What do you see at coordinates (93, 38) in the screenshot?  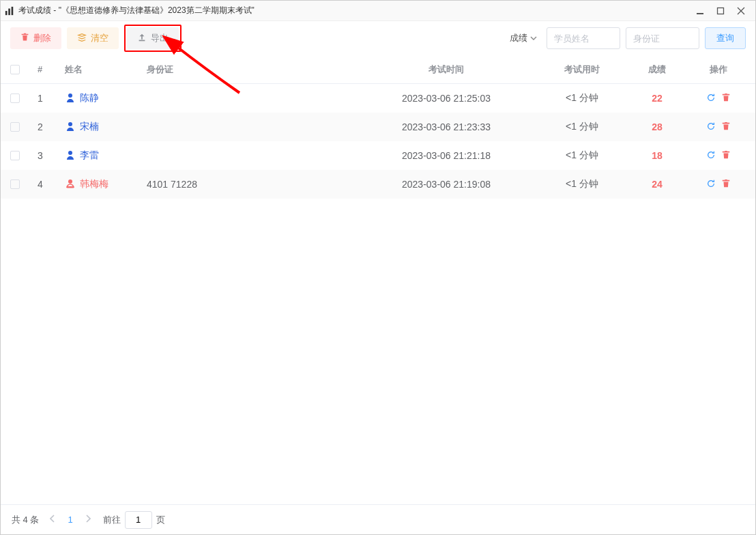 I see `clear-button: 清空` at bounding box center [93, 38].